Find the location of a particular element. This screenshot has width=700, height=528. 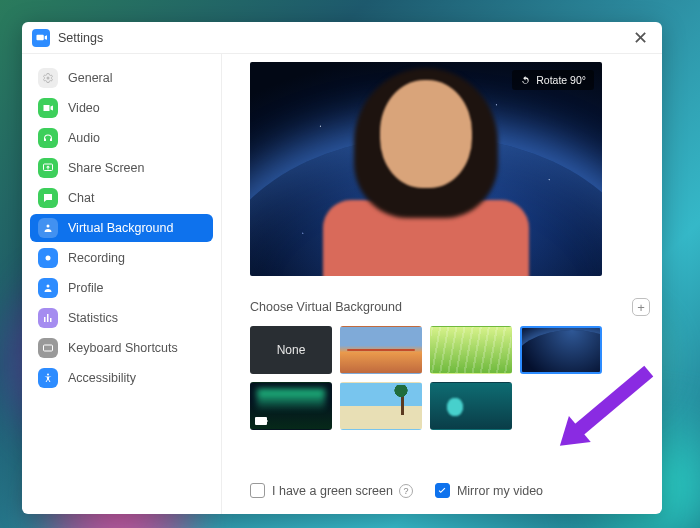

mirror-video-checkbox: Mirror my video is located at coordinates (489, 490).